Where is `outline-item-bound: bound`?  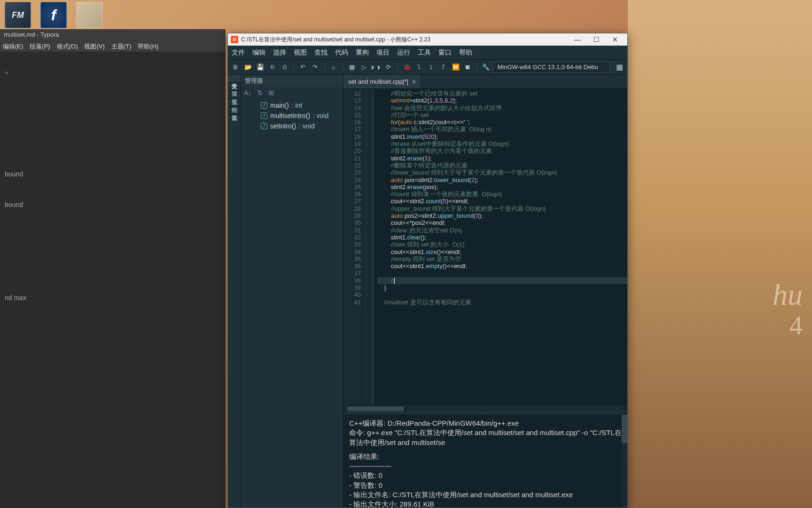
outline-item-bound: bound is located at coordinates (113, 174).